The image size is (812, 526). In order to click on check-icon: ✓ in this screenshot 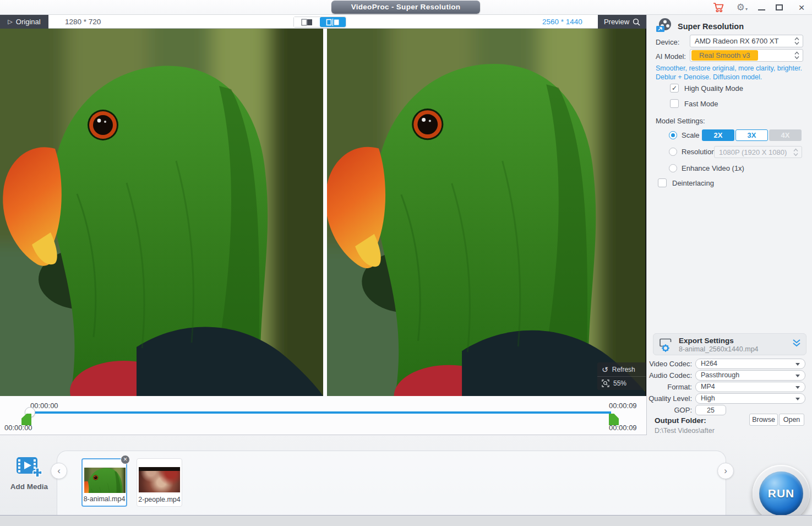, I will do `click(674, 88)`.